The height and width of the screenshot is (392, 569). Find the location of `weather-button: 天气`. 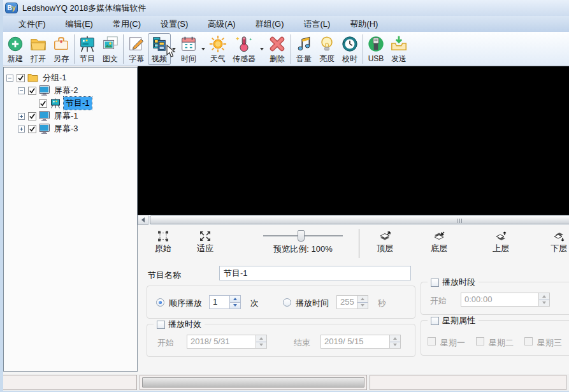

weather-button: 天气 is located at coordinates (218, 49).